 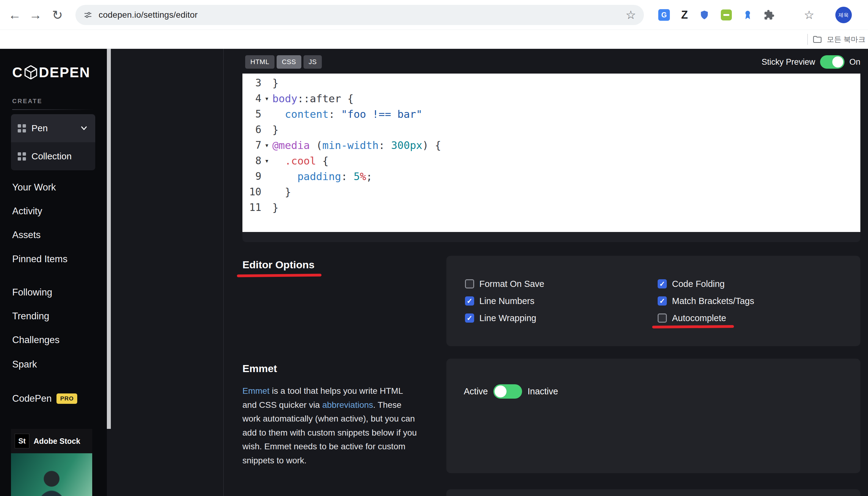 What do you see at coordinates (31, 316) in the screenshot?
I see `sidebar-item-trending: Trending` at bounding box center [31, 316].